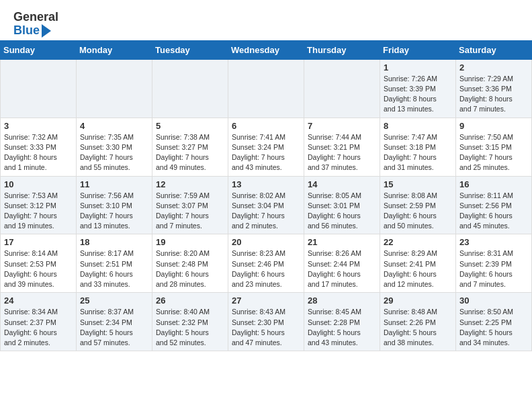  What do you see at coordinates (190, 301) in the screenshot?
I see `day-number: 26` at bounding box center [190, 301].